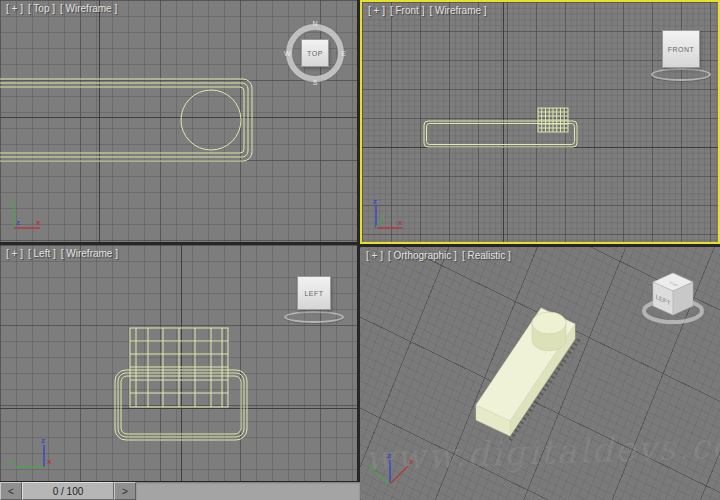 The height and width of the screenshot is (500, 720). I want to click on compass-west: W, so click(288, 54).